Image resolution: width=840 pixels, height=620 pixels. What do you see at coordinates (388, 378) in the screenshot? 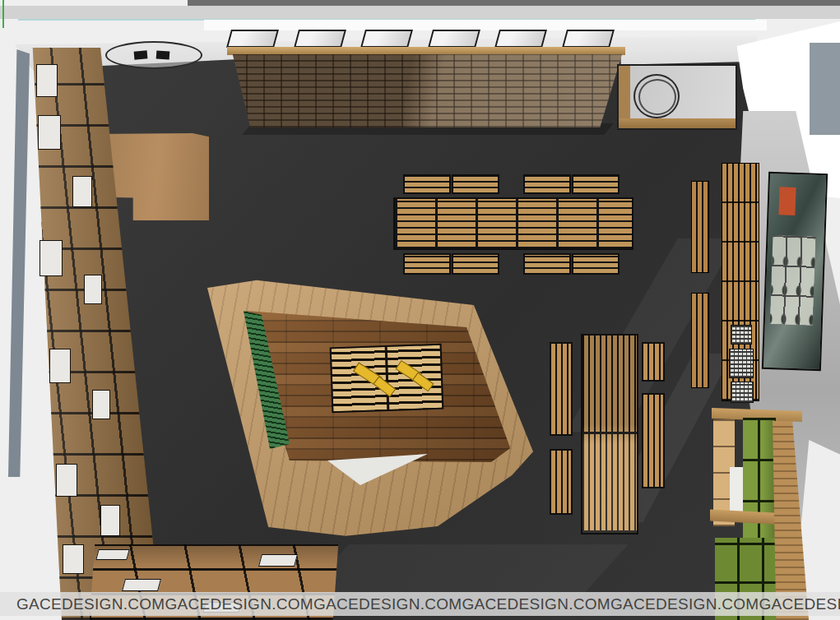
I see `table-divider` at bounding box center [388, 378].